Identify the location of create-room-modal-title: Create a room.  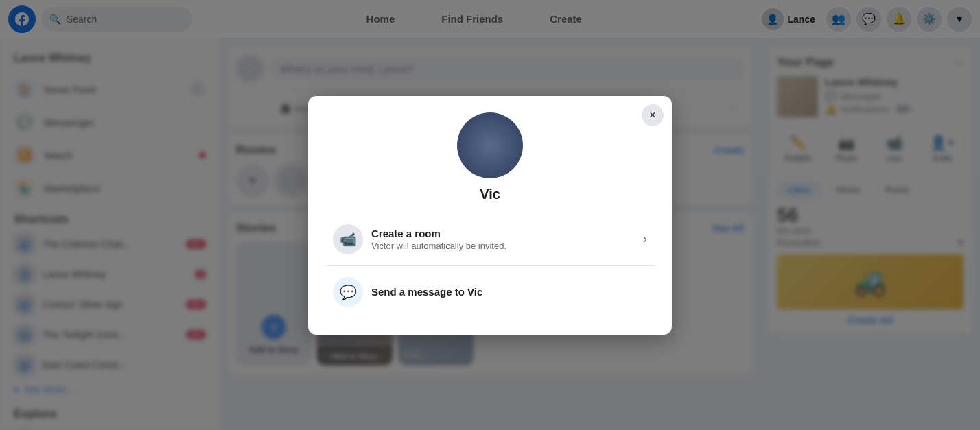
(503, 233).